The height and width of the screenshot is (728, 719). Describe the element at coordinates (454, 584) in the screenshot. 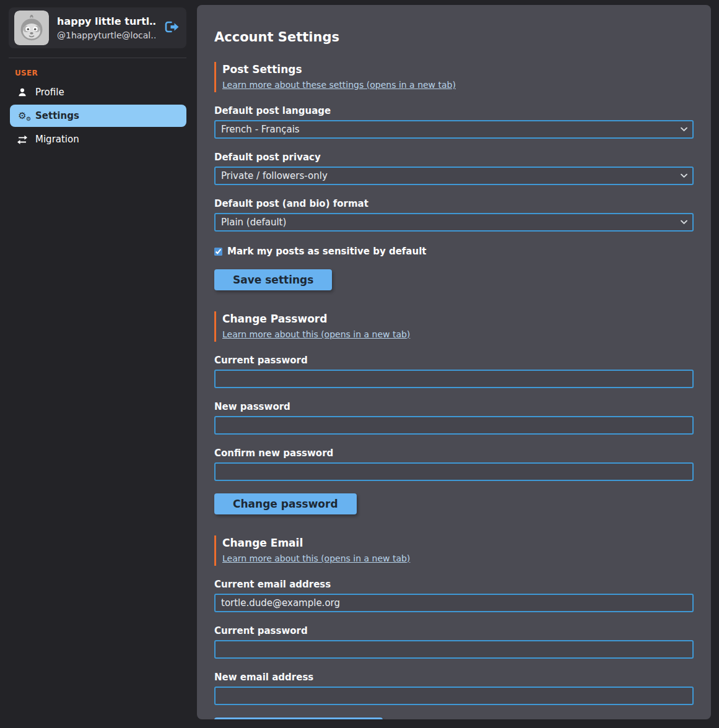

I see `field-label: Current email address` at that location.